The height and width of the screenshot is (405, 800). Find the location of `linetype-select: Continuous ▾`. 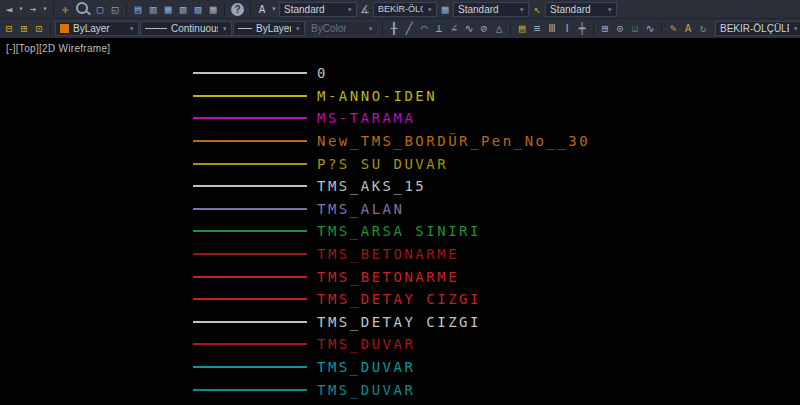

linetype-select: Continuous ▾ is located at coordinates (186, 28).